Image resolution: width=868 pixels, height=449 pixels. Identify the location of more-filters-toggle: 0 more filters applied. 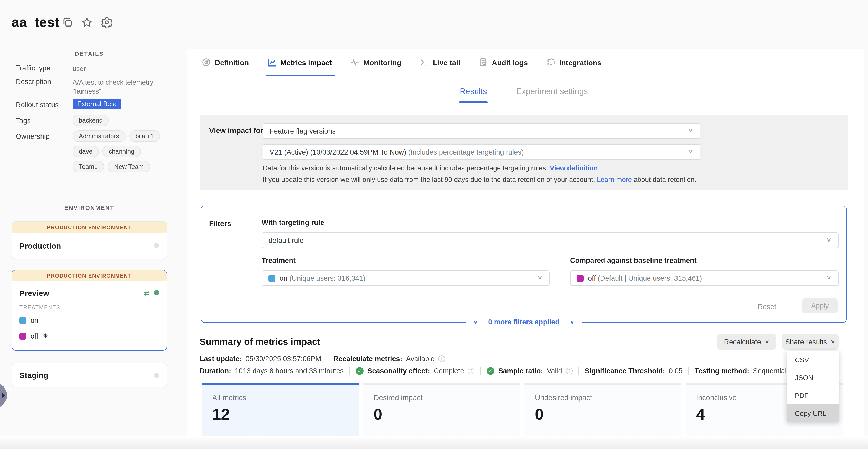
(524, 322).